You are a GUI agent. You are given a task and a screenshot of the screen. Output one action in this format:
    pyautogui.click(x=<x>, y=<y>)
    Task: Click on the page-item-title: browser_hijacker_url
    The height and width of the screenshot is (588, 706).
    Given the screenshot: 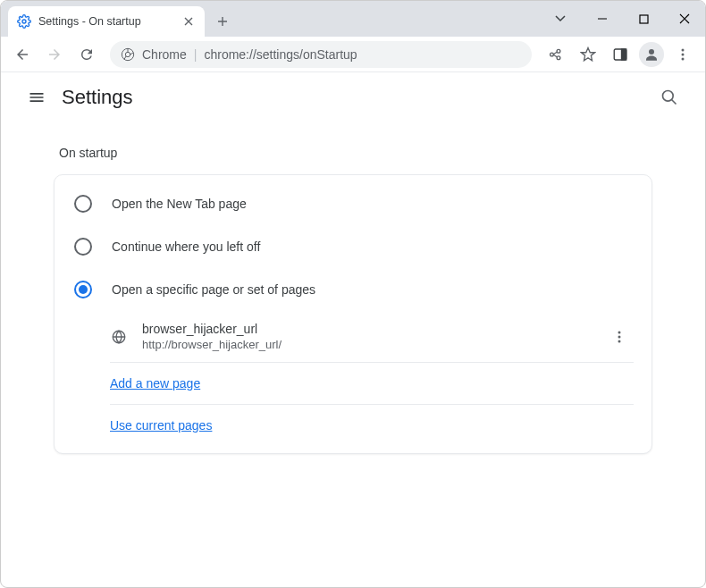 What is the action you would take?
    pyautogui.click(x=366, y=329)
    